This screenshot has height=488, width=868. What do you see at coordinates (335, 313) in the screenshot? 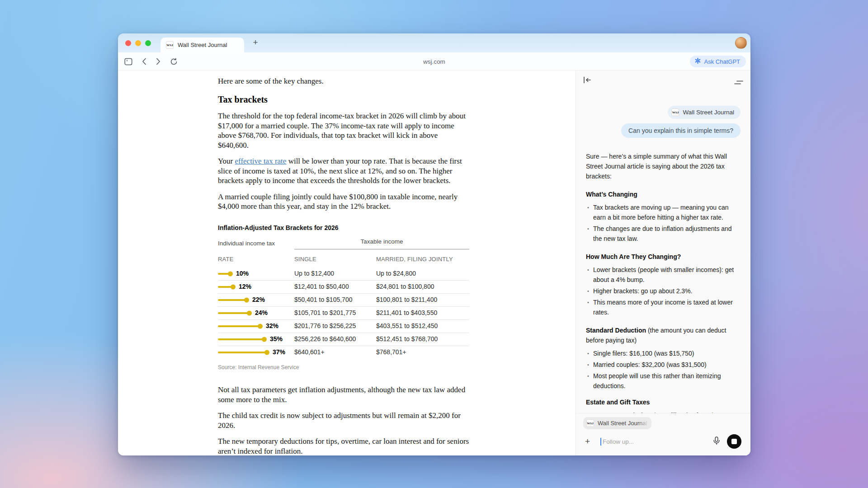
I see `single-range: $105,701 to $201,775` at bounding box center [335, 313].